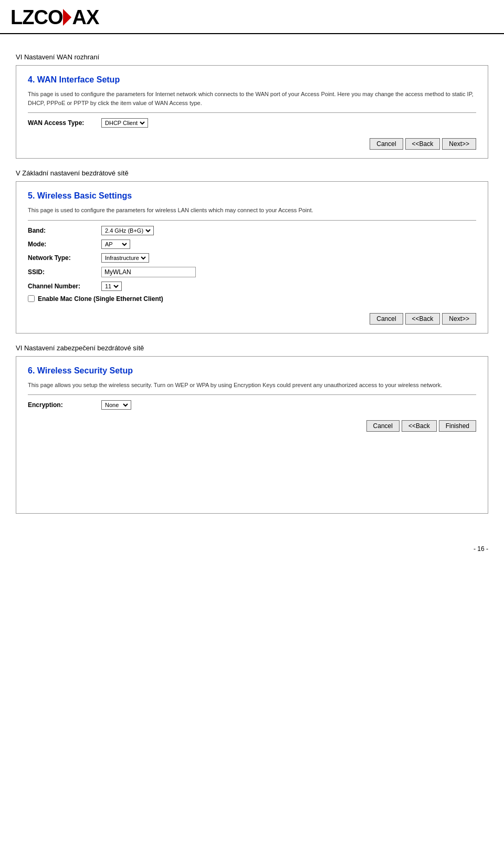 The image size is (504, 864). I want to click on network-type-select: Infrastructure Ad-hoc, so click(125, 258).